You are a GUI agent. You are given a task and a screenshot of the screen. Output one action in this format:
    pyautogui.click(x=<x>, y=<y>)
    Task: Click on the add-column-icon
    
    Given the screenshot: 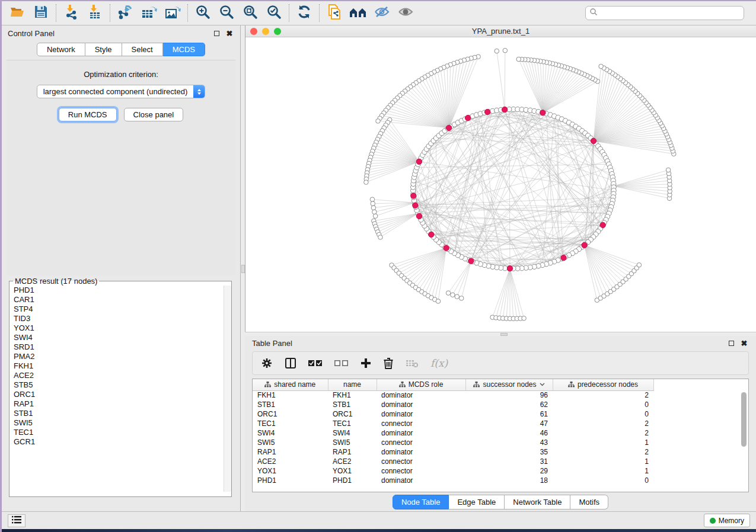 What is the action you would take?
    pyautogui.click(x=366, y=363)
    